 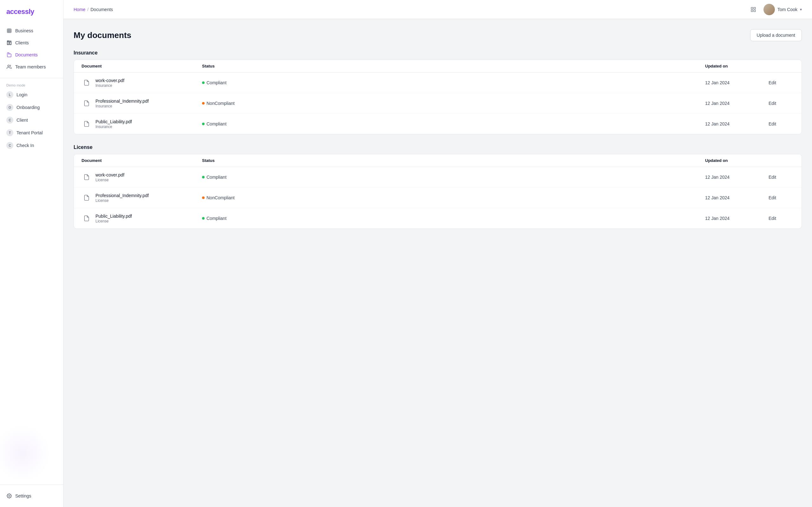 What do you see at coordinates (454, 103) in the screenshot?
I see `status-cell: NonCompliant` at bounding box center [454, 103].